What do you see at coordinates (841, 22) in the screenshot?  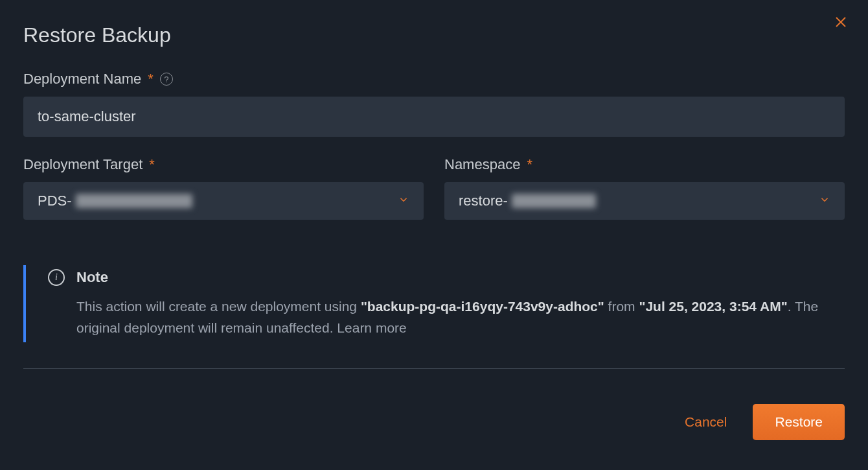 I see `close-icon` at bounding box center [841, 22].